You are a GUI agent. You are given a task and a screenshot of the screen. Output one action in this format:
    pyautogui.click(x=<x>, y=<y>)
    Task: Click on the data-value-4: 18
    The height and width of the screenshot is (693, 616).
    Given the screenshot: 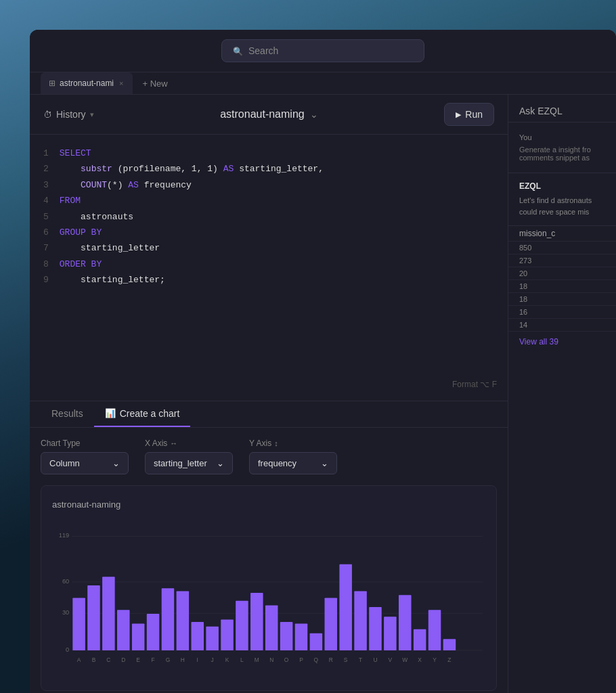 What is the action you would take?
    pyautogui.click(x=562, y=287)
    